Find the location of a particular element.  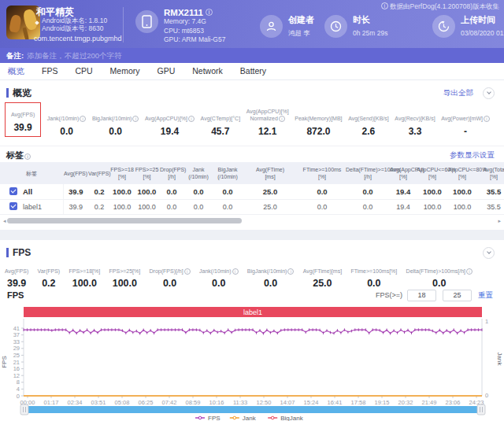

svg-text: 21:49 is located at coordinates (430, 403).